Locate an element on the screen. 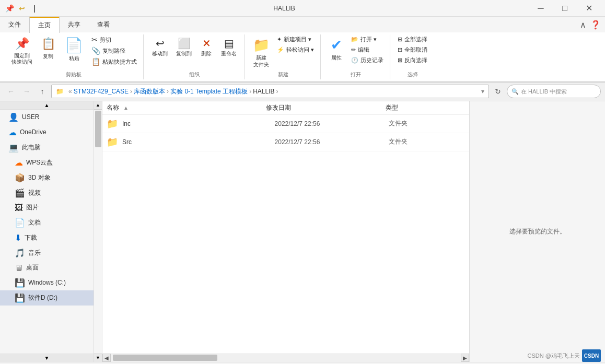  sidebar: ▲ 👤 USER ☁ OneDrive 💻 此电脑 ☁ WPS云盘 📦 3D 对… is located at coordinates (47, 232).